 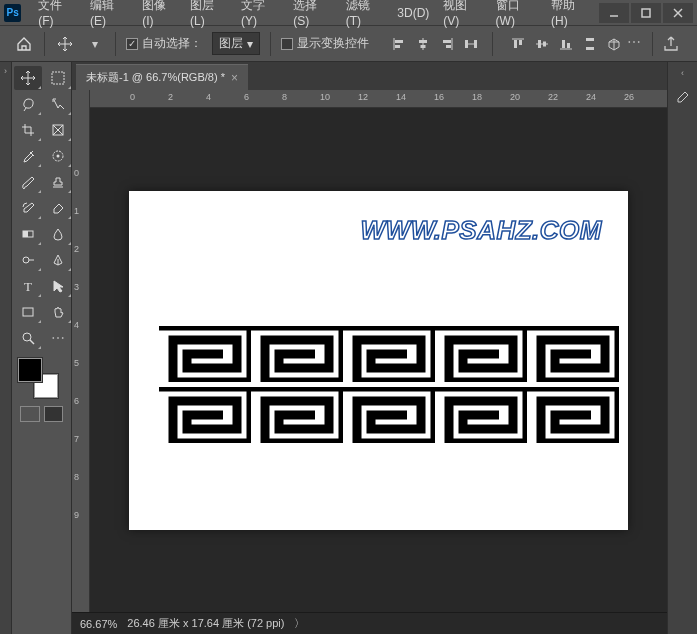 What do you see at coordinates (471, 44) in the screenshot?
I see `distribute-h-icon` at bounding box center [471, 44].